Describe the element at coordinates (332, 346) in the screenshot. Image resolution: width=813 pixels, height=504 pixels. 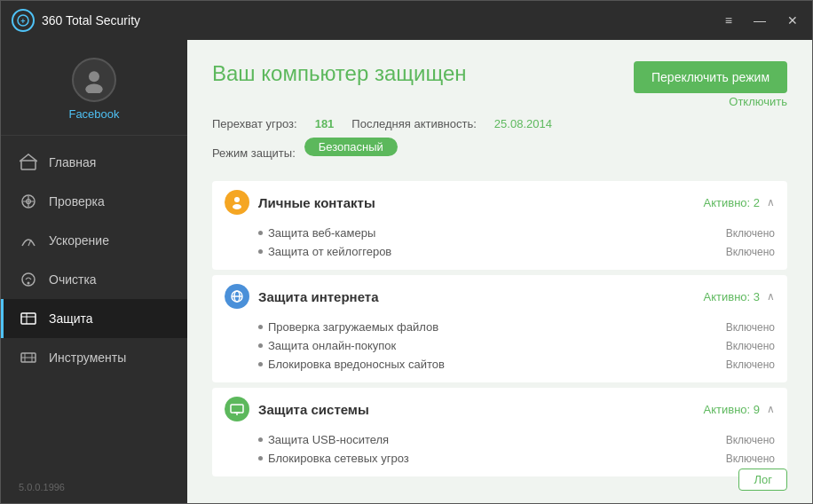
I see `item-label: Защита онлайн-покупок` at that location.